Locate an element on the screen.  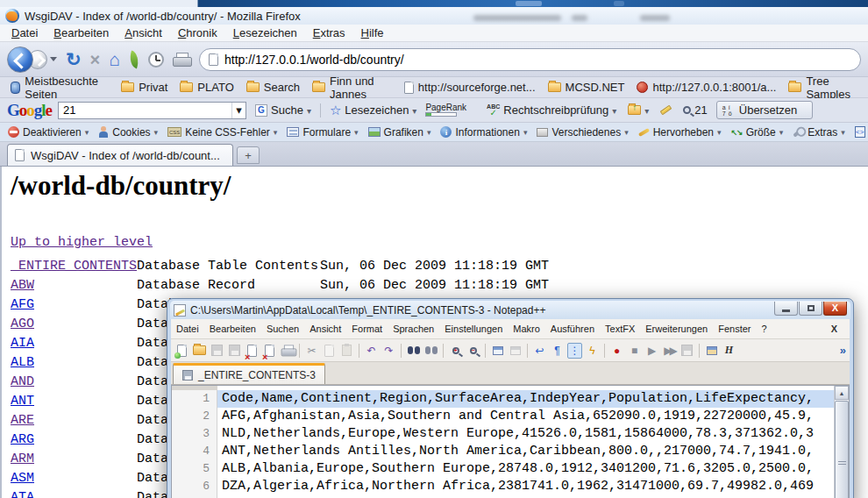
restore-button is located at coordinates (810, 309).